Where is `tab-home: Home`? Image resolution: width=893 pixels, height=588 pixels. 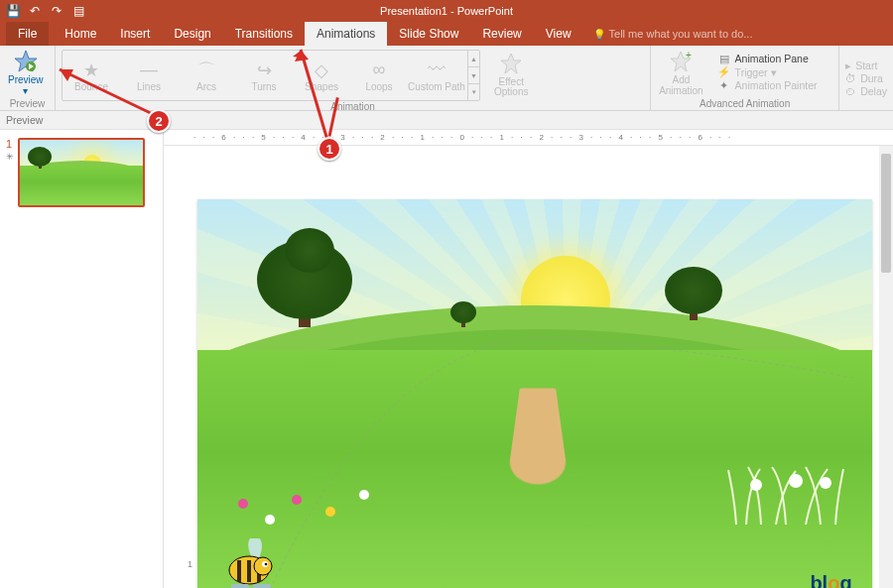
tab-home: Home is located at coordinates (80, 34).